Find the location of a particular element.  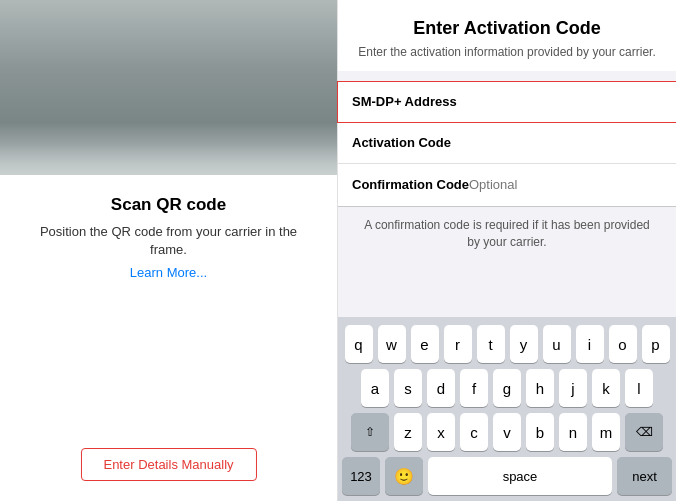

activation-description: Enter the activation information provide… is located at coordinates (507, 52).